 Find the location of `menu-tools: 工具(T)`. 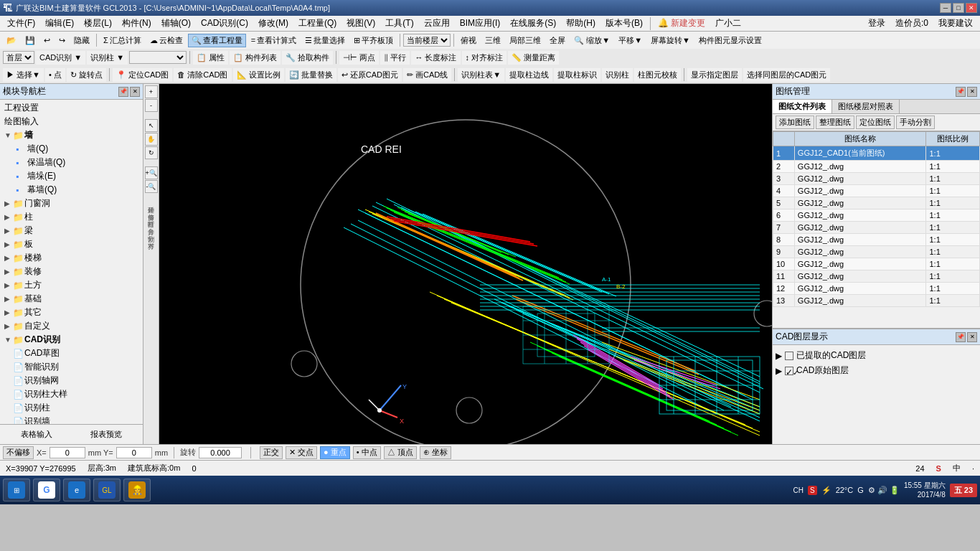

menu-tools: 工具(T) is located at coordinates (399, 23).